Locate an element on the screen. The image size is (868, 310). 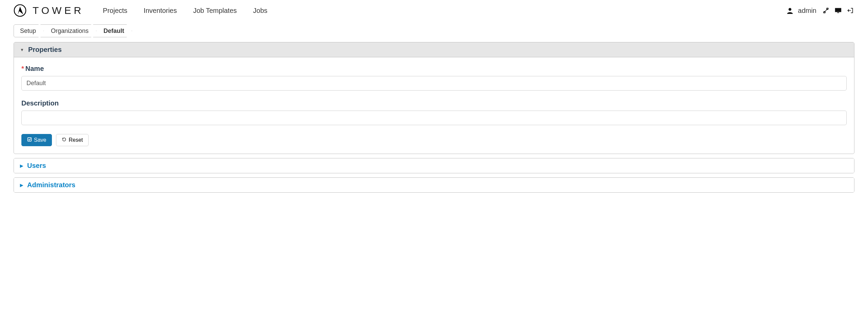
admins-title: Administrators is located at coordinates (51, 185).